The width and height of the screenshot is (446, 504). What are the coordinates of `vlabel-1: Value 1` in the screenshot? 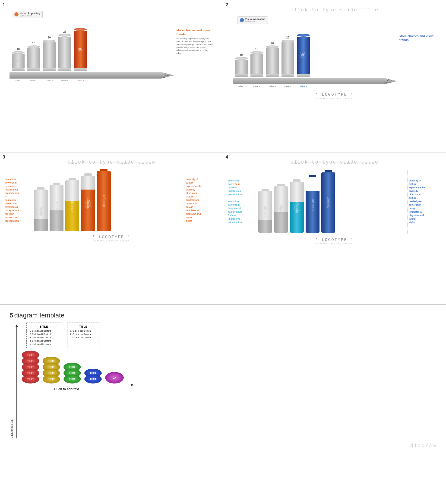 It's located at (18, 81).